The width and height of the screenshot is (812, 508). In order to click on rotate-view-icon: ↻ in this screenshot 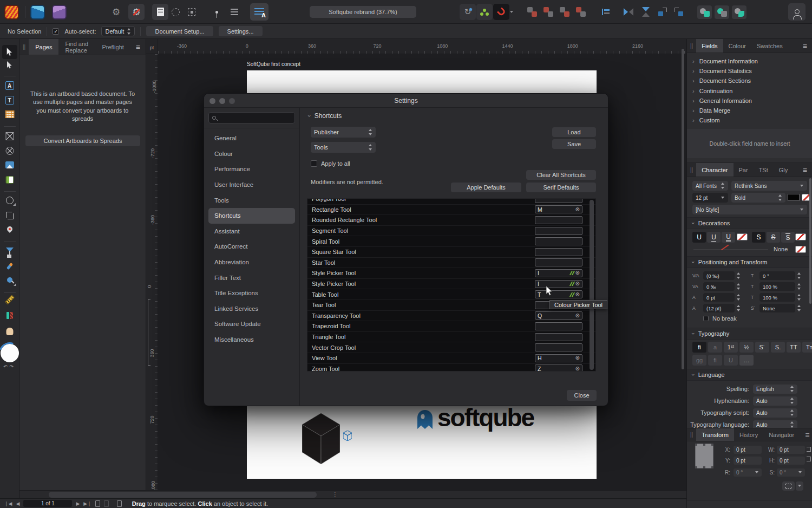, I will do `click(468, 12)`.